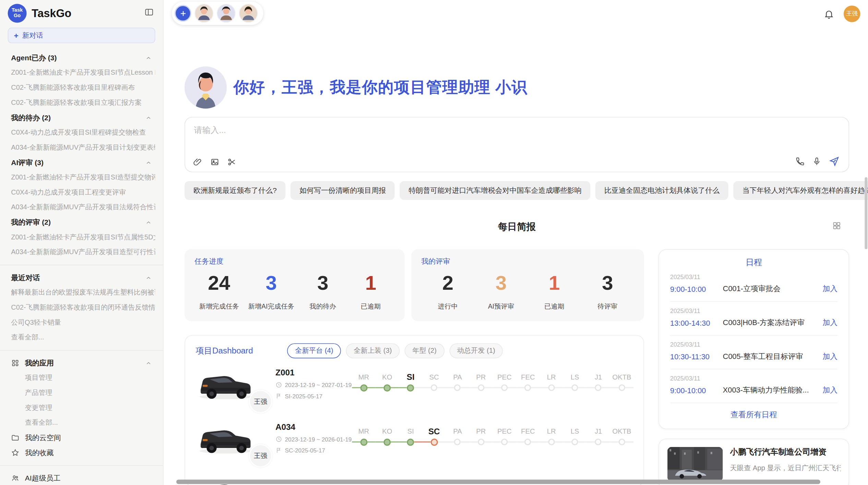  Describe the element at coordinates (754, 323) in the screenshot. I see `event-main: 13:00-14:30C003|H0B-方案冻结评审加入` at that location.